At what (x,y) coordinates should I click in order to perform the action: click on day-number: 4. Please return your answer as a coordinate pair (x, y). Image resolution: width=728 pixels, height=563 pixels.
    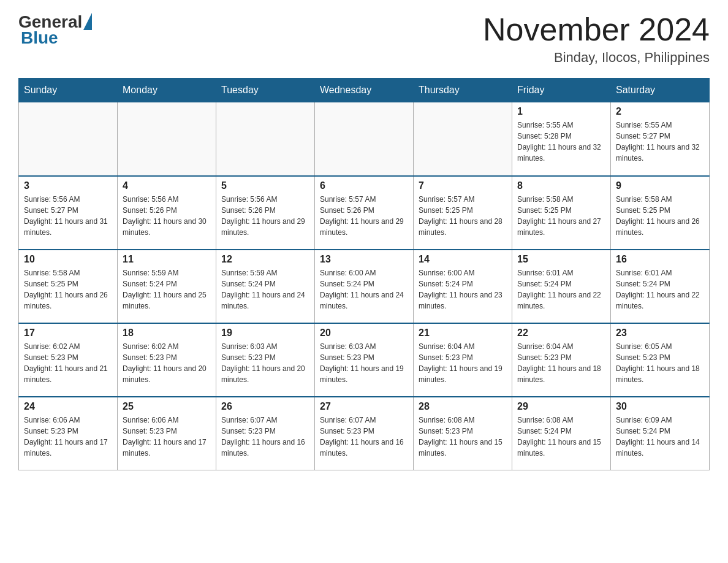
    Looking at the image, I should click on (167, 186).